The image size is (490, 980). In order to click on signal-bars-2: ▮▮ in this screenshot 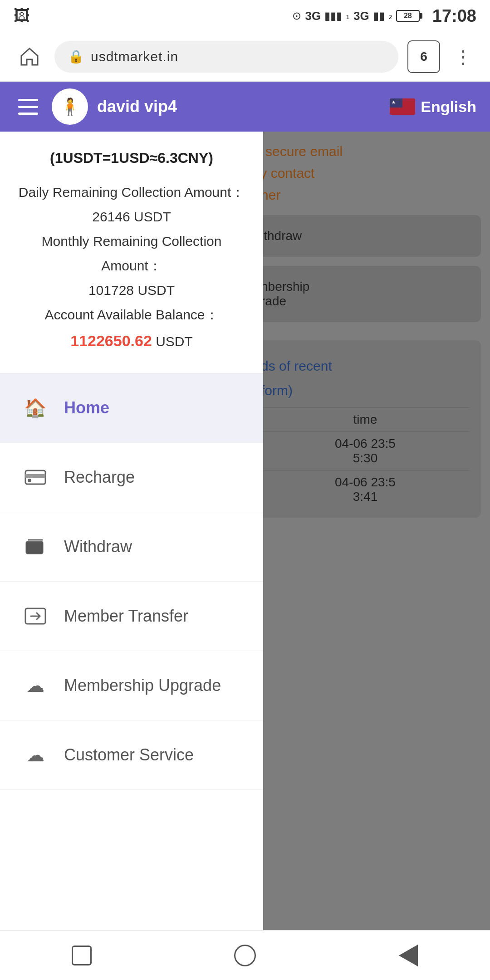, I will do `click(379, 16)`.